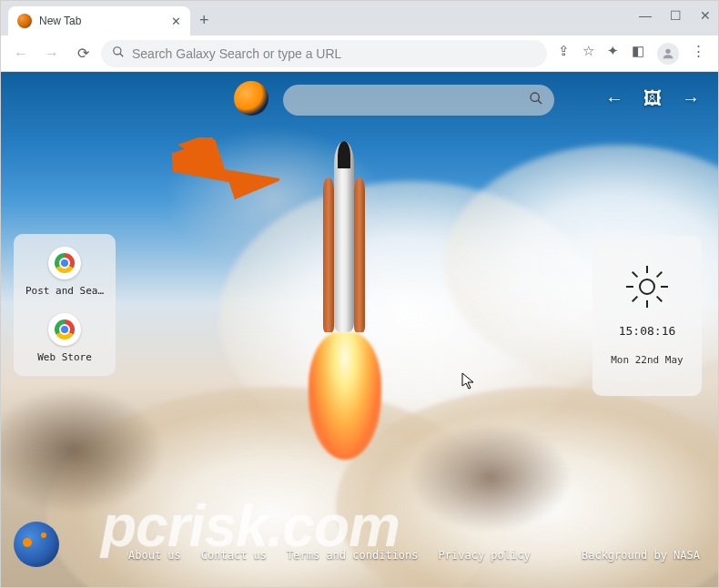  Describe the element at coordinates (414, 555) in the screenshot. I see `footer-links: About us Contact us Terms and conditions…` at that location.